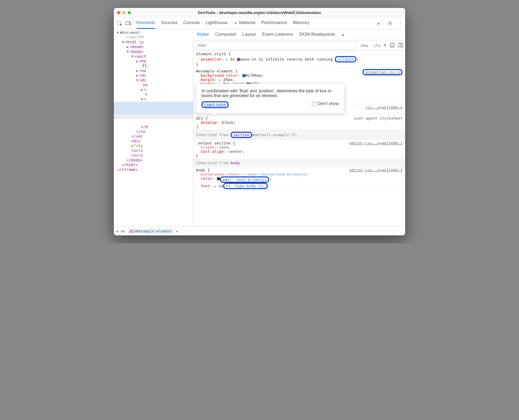  Describe the element at coordinates (191, 23) in the screenshot. I see `tab-console: Console` at that location.